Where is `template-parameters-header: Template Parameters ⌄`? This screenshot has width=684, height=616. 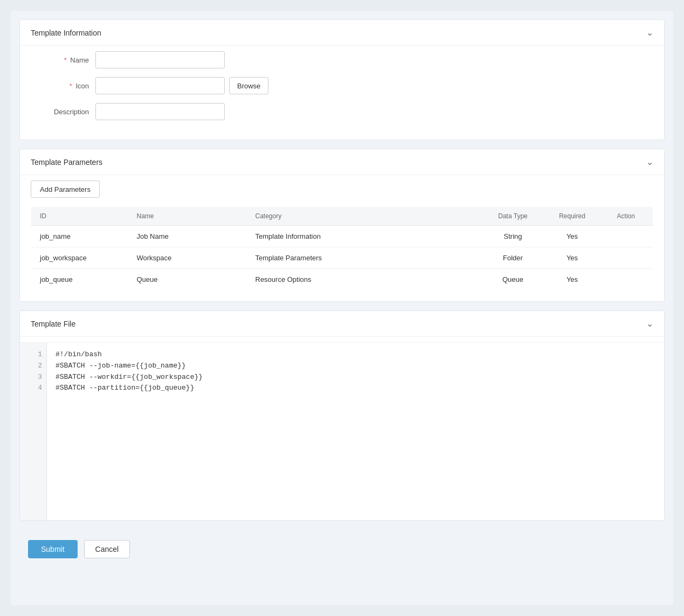
template-parameters-header: Template Parameters ⌄ is located at coordinates (342, 162).